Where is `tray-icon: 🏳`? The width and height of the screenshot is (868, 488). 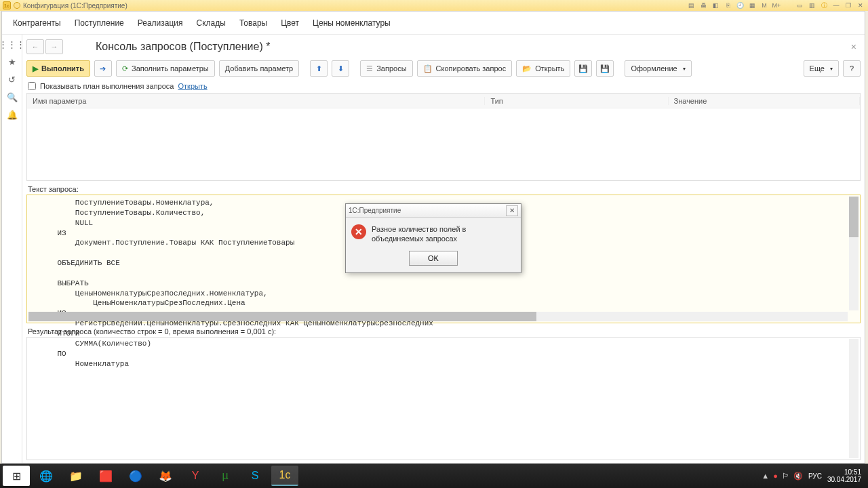 tray-icon: 🏳 is located at coordinates (785, 476).